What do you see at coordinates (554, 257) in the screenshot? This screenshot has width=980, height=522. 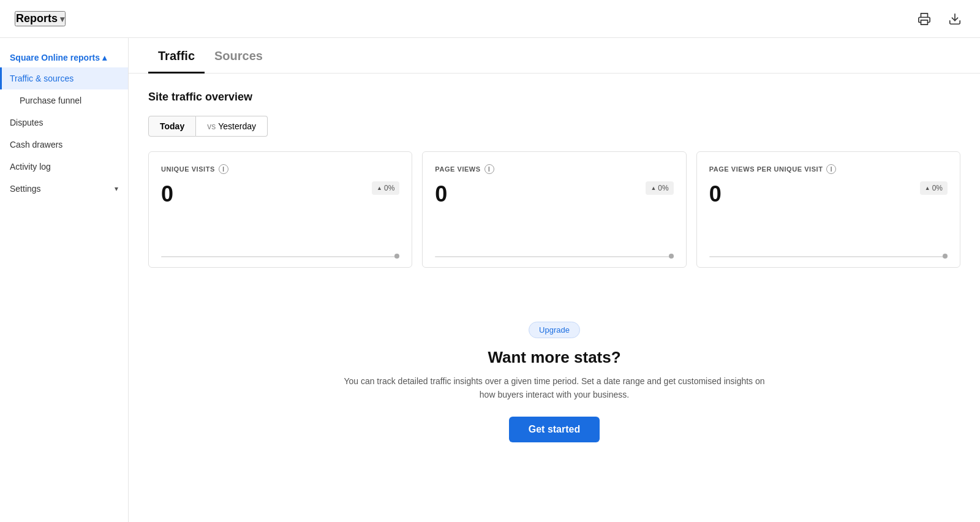 I see `page-views-chart` at bounding box center [554, 257].